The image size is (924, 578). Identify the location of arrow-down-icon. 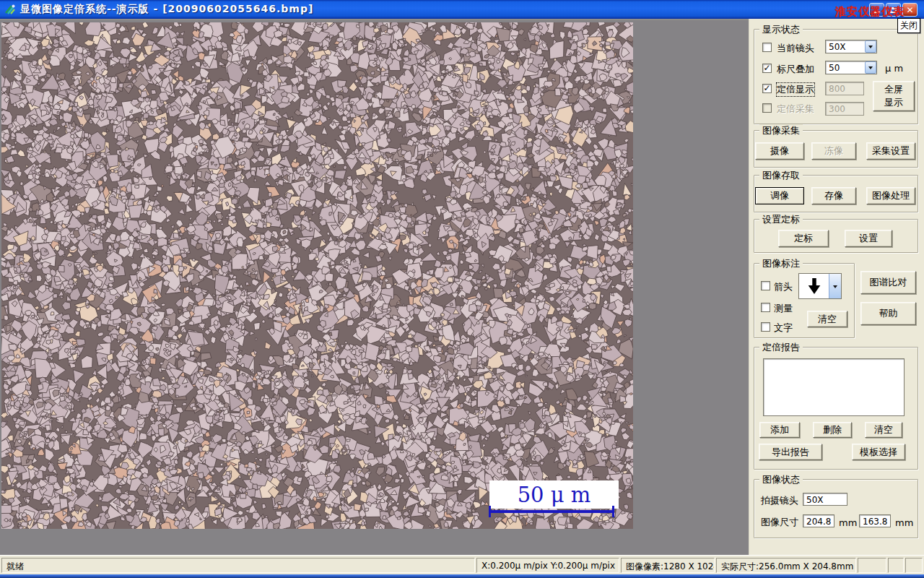
(814, 286).